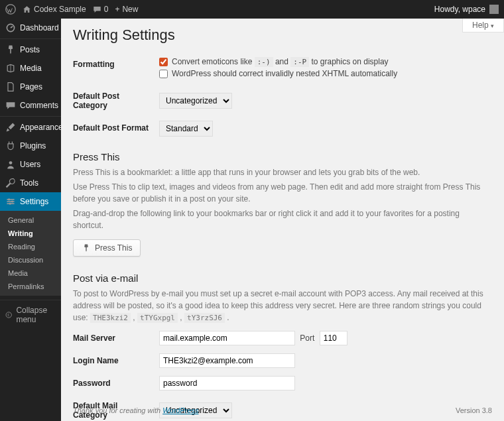  What do you see at coordinates (31, 28) in the screenshot?
I see `menu-dashboard: Dashboard` at bounding box center [31, 28].